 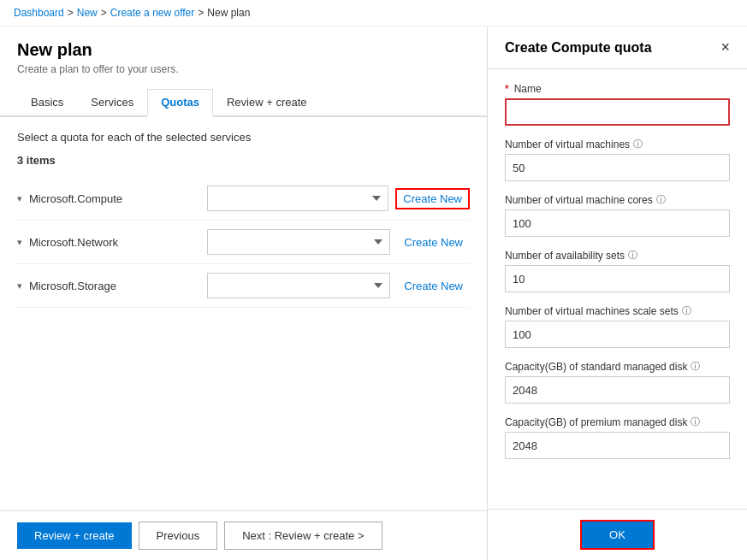 What do you see at coordinates (433, 286) in the screenshot?
I see `create-new-storage-button: Create New` at bounding box center [433, 286].